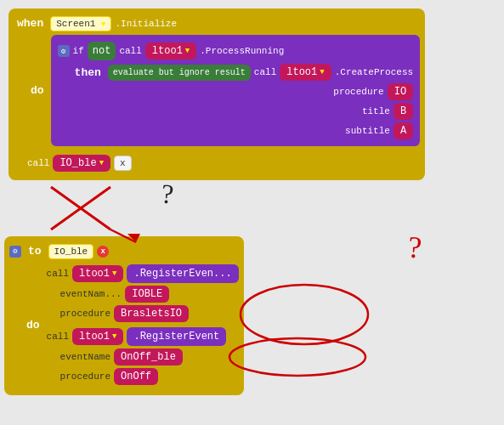 The width and height of the screenshot is (504, 425). Describe the element at coordinates (33, 325) in the screenshot. I see `io-ble-do-keyword: do` at that location.